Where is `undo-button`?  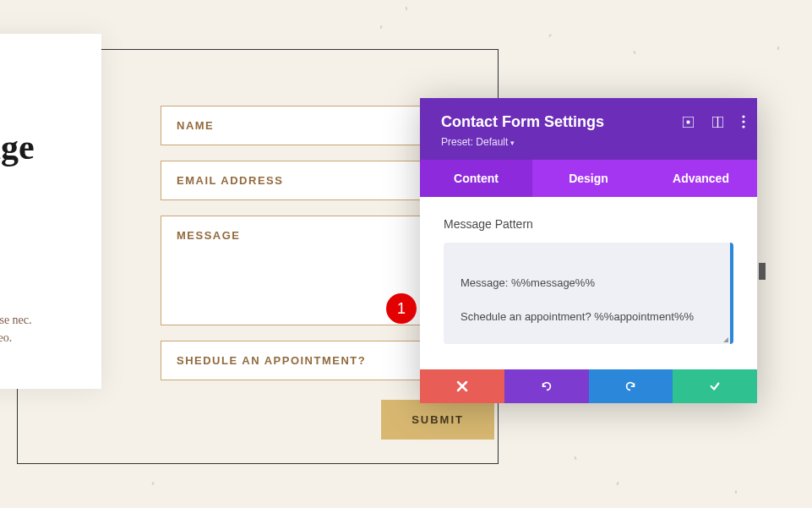 undo-button is located at coordinates (547, 386).